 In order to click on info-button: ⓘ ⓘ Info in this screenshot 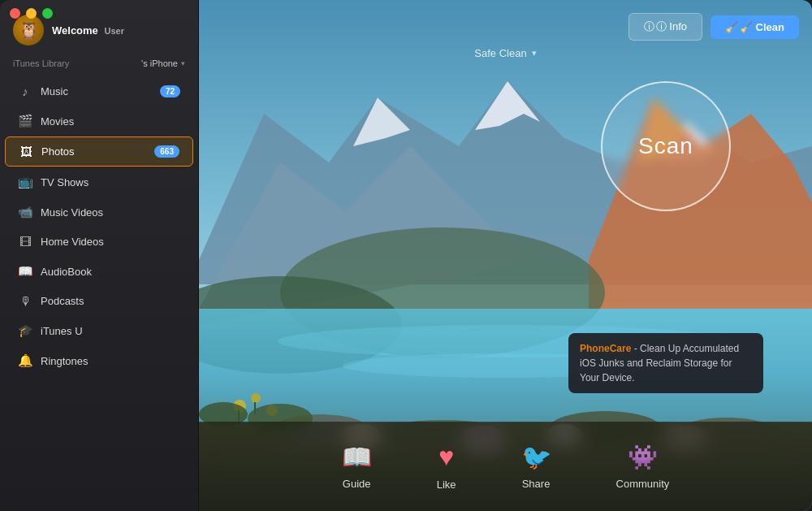, I will do `click(666, 27)`.